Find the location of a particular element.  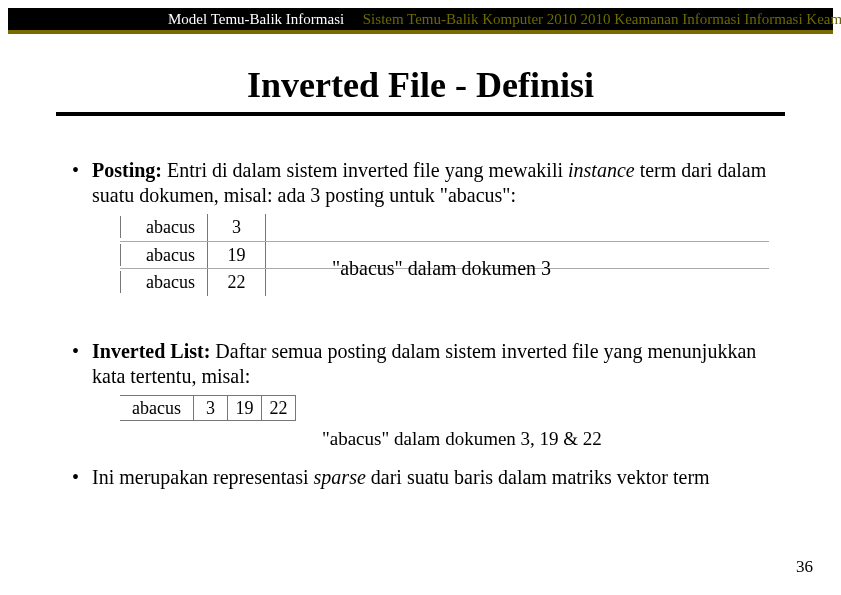

inverted-table: abacus 3 19 22 is located at coordinates (444, 408).